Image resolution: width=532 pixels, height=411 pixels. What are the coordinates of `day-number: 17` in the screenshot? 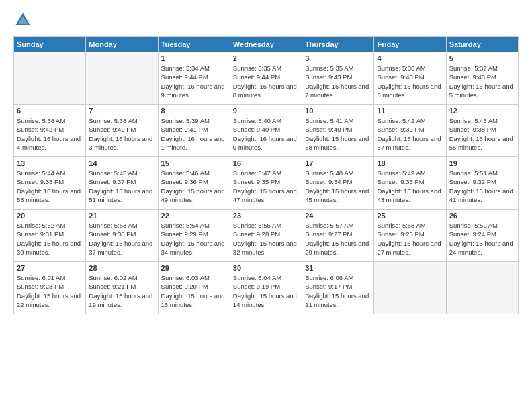 It's located at (338, 163).